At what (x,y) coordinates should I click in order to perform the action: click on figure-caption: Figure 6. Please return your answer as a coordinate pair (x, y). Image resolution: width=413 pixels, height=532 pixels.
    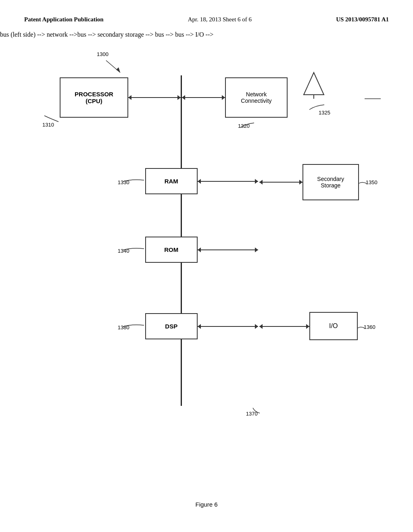
    Looking at the image, I should click on (206, 505).